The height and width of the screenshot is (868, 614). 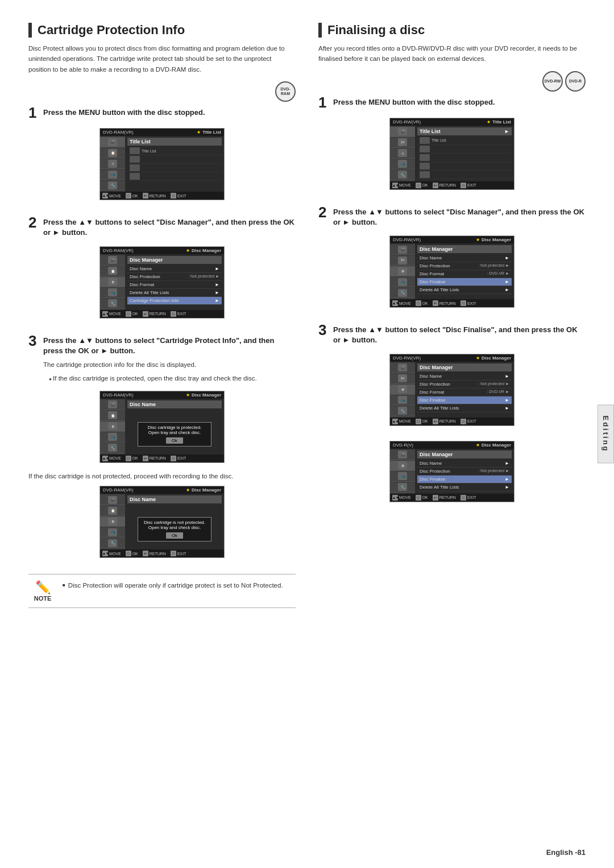 I want to click on menu-screenshot-2-right: DVD-RW(VR) ★Disc Manager 🎬 🏁 ⚙ 📺 🔧, so click(x=452, y=272).